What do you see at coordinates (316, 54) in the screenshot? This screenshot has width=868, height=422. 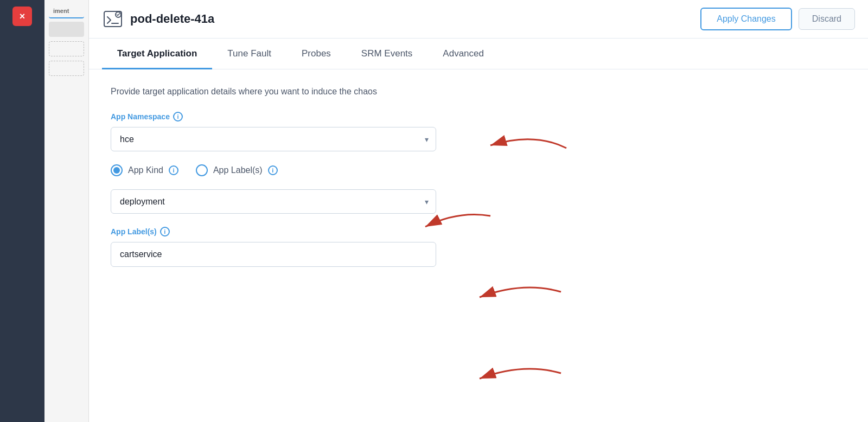 I see `tab-probes: Probes` at bounding box center [316, 54].